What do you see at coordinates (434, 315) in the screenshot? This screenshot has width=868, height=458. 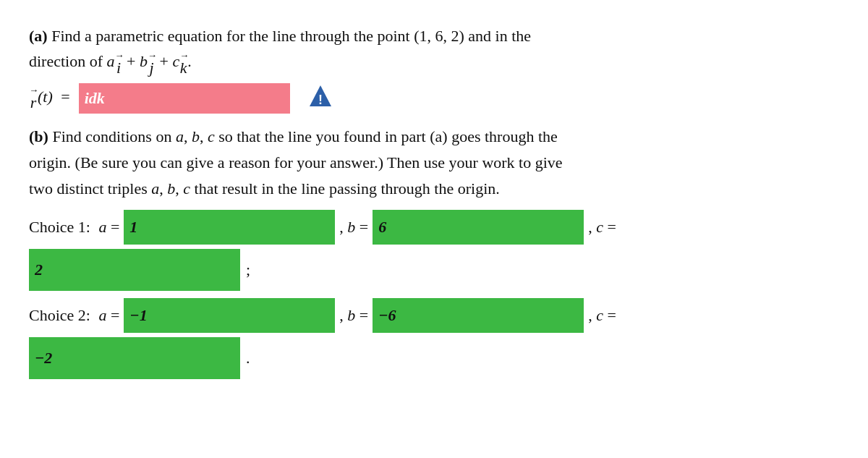 I see `choice2-row: Choice 2: a = , b = , c =` at bounding box center [434, 315].